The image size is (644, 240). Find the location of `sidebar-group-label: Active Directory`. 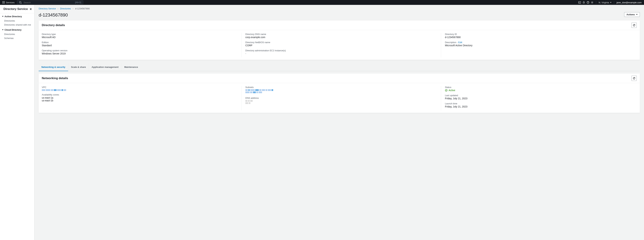

sidebar-group-label: Active Directory is located at coordinates (13, 16).